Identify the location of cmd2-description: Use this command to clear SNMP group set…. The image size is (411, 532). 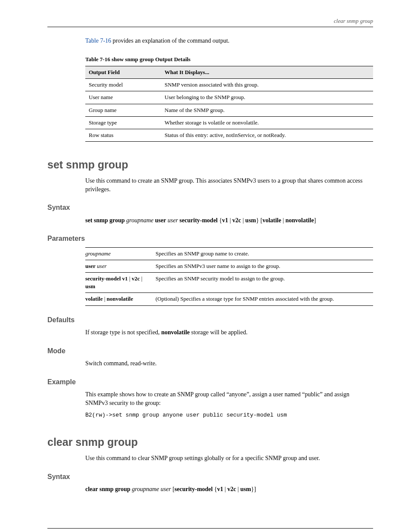
(229, 458).